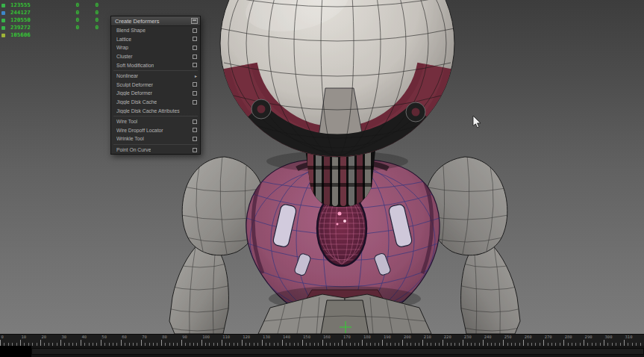 This screenshot has width=644, height=357. I want to click on menu-item-nonlinear: Nonlinear▸, so click(155, 76).